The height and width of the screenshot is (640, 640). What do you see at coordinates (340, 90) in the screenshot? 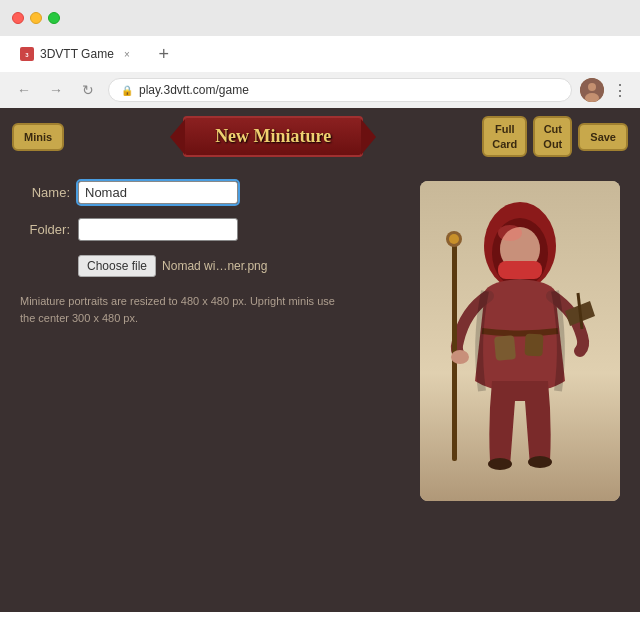
I see `url-field: 🔒 play.3dvtt.com/game` at bounding box center [340, 90].